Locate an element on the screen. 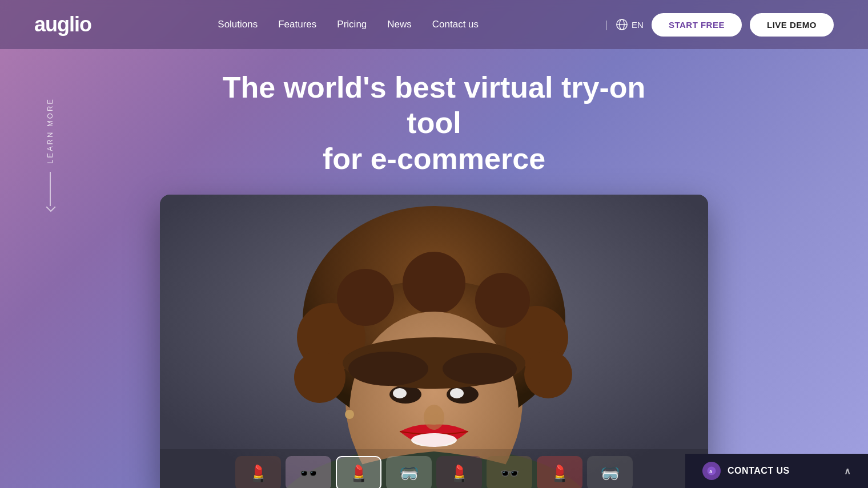 The image size is (868, 488). contact-chevron-icon: ∧ is located at coordinates (847, 471).